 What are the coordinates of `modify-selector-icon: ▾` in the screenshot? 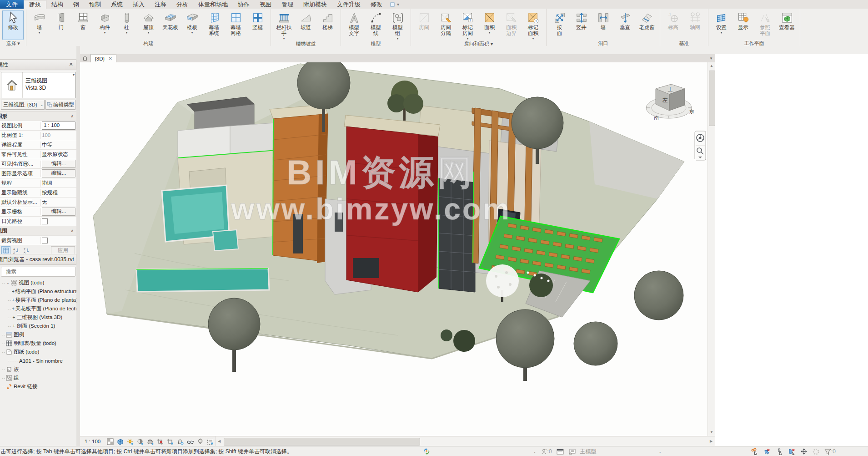 It's located at (395, 5).